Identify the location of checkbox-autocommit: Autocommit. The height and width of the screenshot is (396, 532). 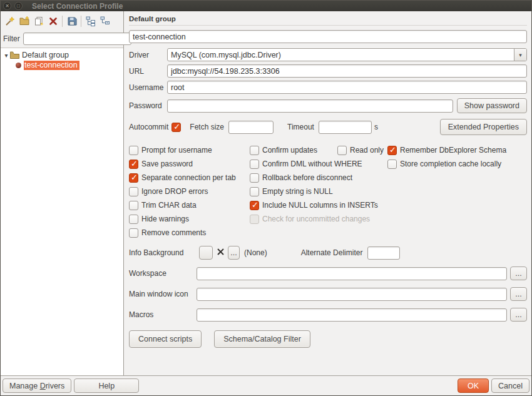
(155, 128).